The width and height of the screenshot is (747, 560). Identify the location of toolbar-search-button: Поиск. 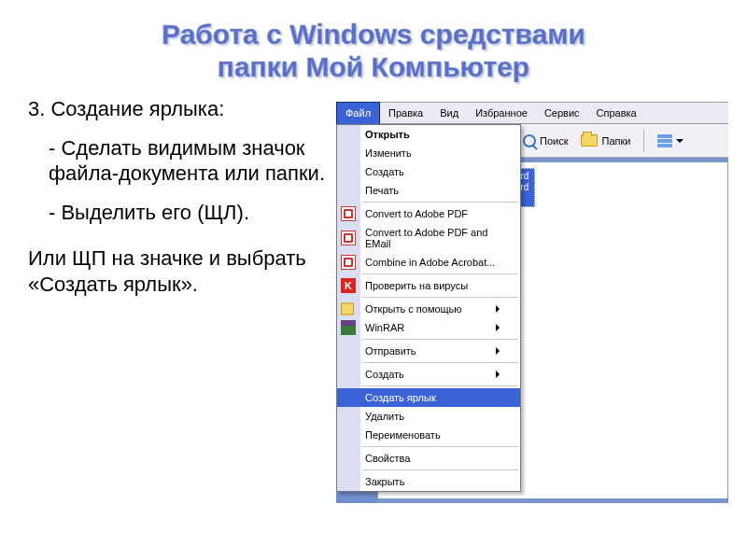
(545, 141).